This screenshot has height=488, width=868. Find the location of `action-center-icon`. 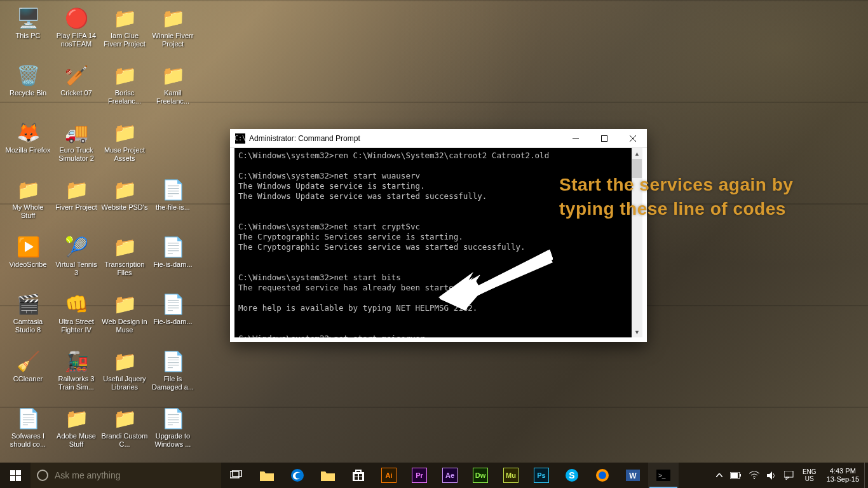

action-center-icon is located at coordinates (789, 475).